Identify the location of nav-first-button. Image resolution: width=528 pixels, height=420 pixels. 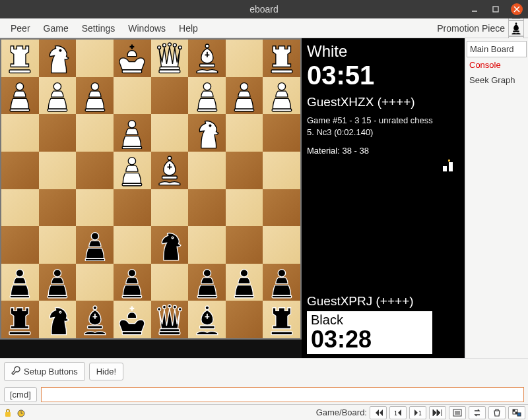
(378, 413).